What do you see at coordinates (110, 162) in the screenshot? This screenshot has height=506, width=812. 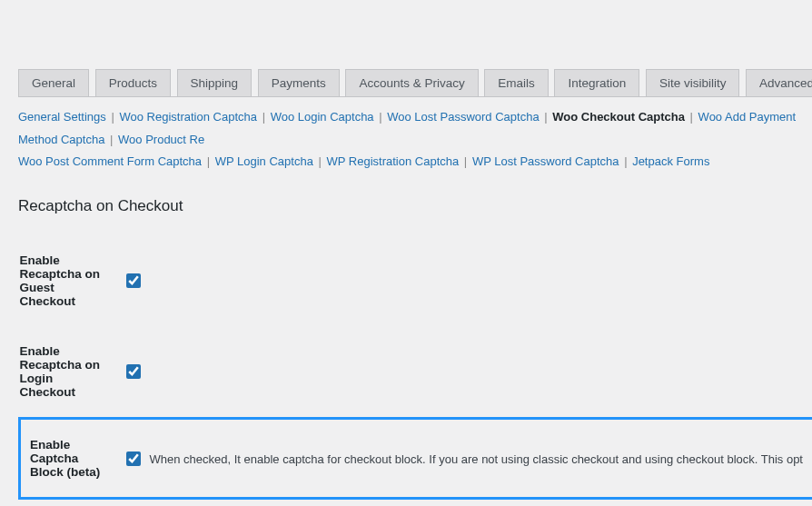 I see `subnav-woo-post-comment: Woo Post Comment Form Captcha` at bounding box center [110, 162].